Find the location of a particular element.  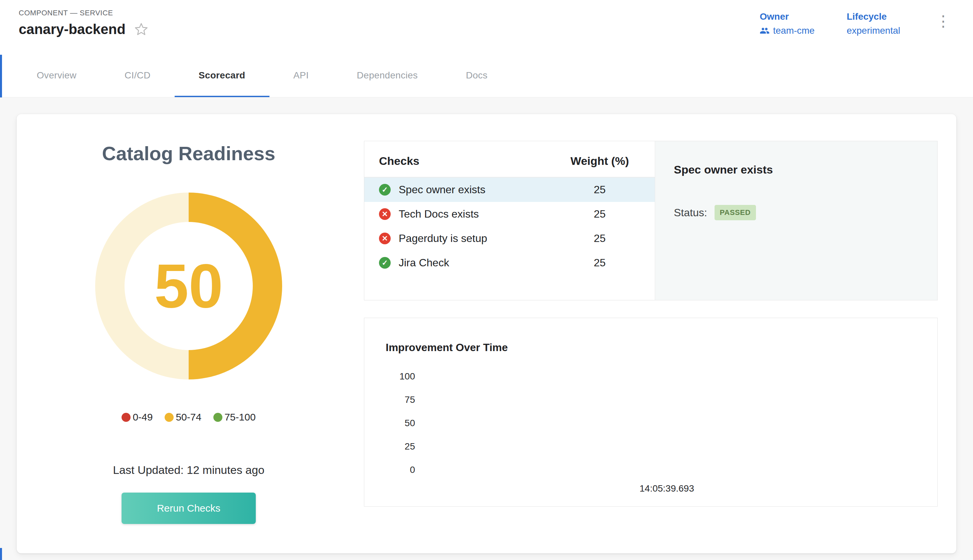

check-detail-title: Spec owner exists is located at coordinates (796, 170).